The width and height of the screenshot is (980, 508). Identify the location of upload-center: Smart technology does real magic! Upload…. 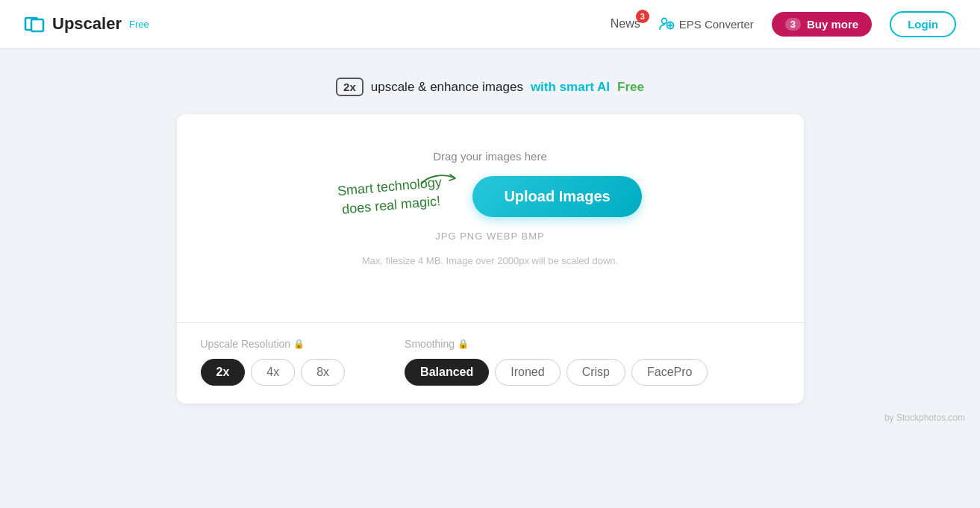
(490, 197).